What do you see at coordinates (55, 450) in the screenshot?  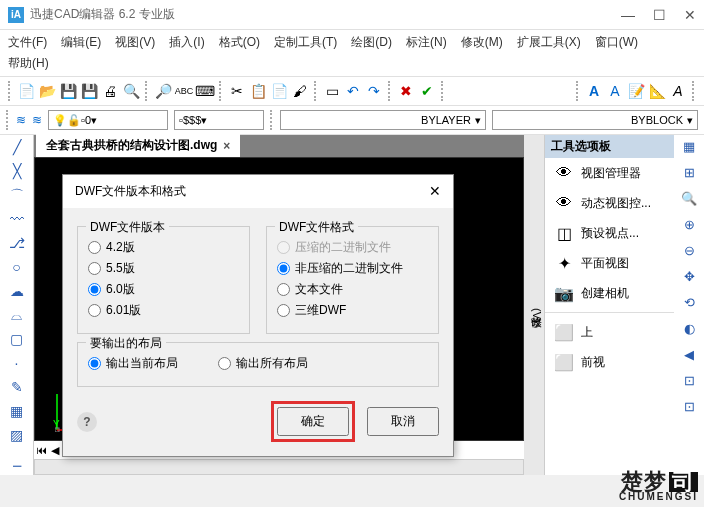 I see `tab-prev-icon: ◀` at bounding box center [55, 450].